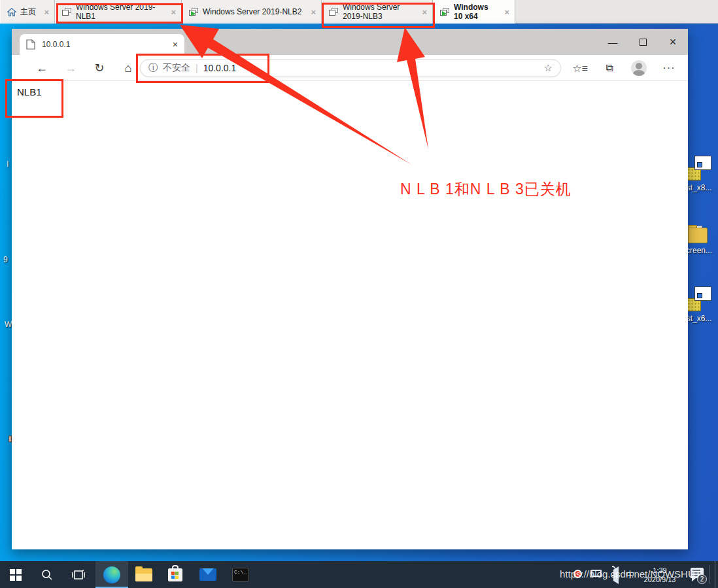 Image resolution: width=718 pixels, height=588 pixels. Describe the element at coordinates (175, 575) in the screenshot. I see `store-icon` at that location.